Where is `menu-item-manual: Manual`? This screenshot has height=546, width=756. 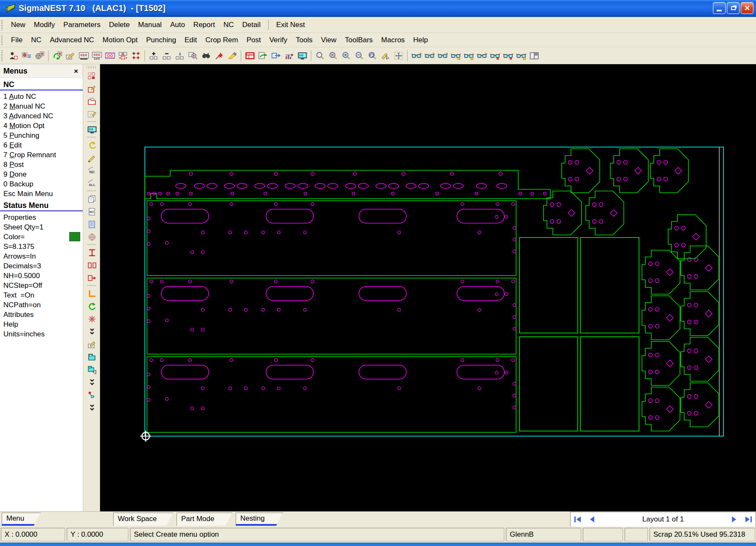 menu-item-manual: Manual is located at coordinates (150, 25).